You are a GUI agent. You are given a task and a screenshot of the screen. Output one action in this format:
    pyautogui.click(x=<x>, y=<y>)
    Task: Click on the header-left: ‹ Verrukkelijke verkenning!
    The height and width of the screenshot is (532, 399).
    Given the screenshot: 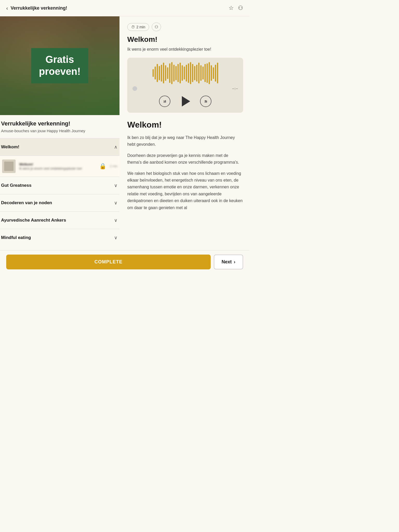 What is the action you would take?
    pyautogui.click(x=37, y=8)
    